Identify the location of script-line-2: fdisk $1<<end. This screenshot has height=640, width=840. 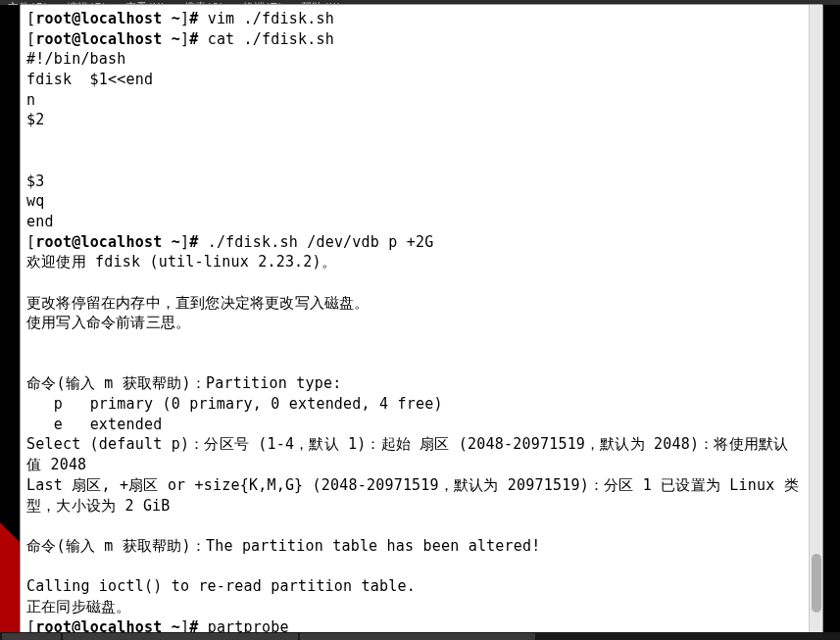
(415, 80).